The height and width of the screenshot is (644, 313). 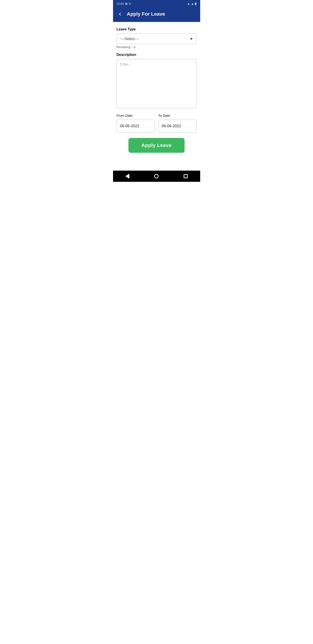 I want to click on bottom-nav-bar, so click(x=157, y=176).